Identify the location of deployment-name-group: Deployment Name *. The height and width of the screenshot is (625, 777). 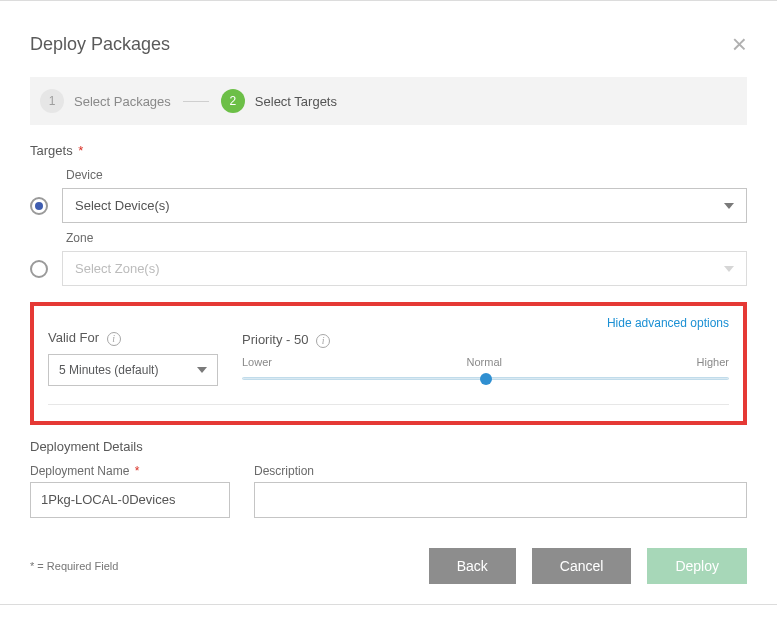
(130, 491).